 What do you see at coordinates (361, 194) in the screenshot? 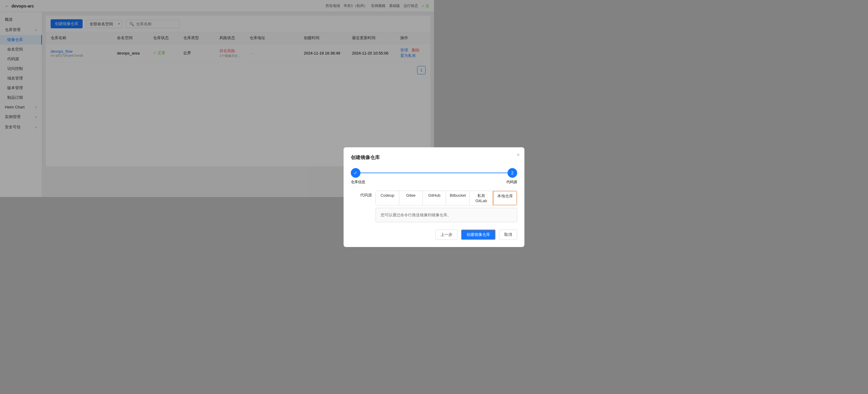
I see `source-label: 代码源` at bounding box center [361, 194].